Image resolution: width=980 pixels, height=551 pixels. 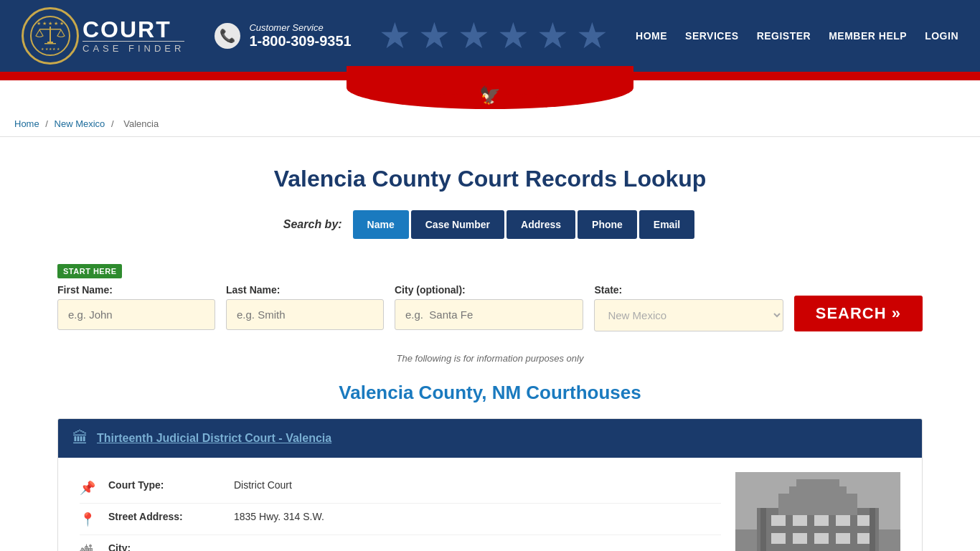 What do you see at coordinates (305, 307) in the screenshot?
I see `last-name-group: Last Name:` at bounding box center [305, 307].